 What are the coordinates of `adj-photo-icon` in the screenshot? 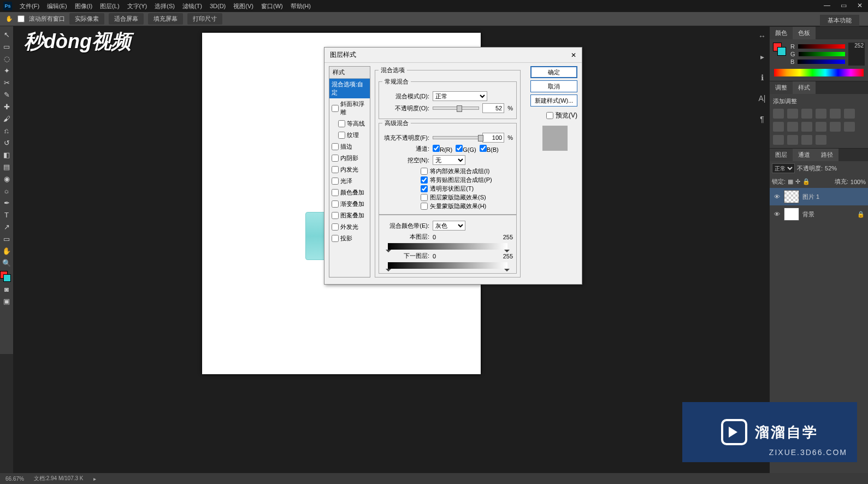 It's located at (807, 127).